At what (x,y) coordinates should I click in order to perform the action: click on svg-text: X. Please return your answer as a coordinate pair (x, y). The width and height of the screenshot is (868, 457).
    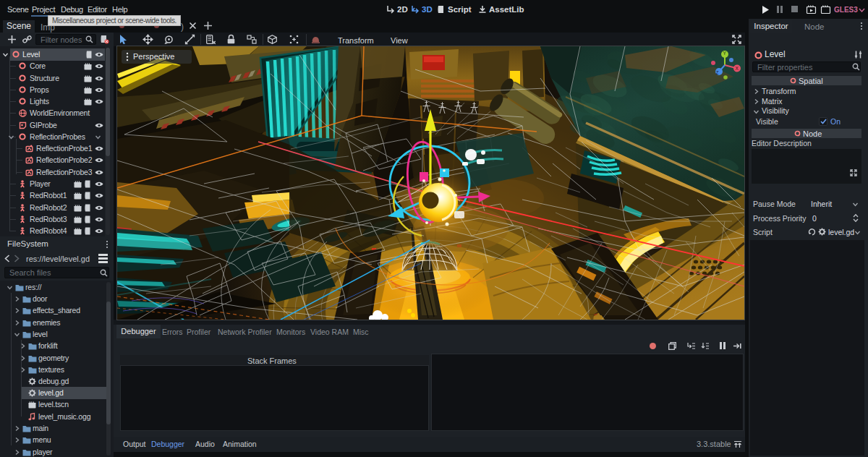
    Looking at the image, I should click on (738, 68).